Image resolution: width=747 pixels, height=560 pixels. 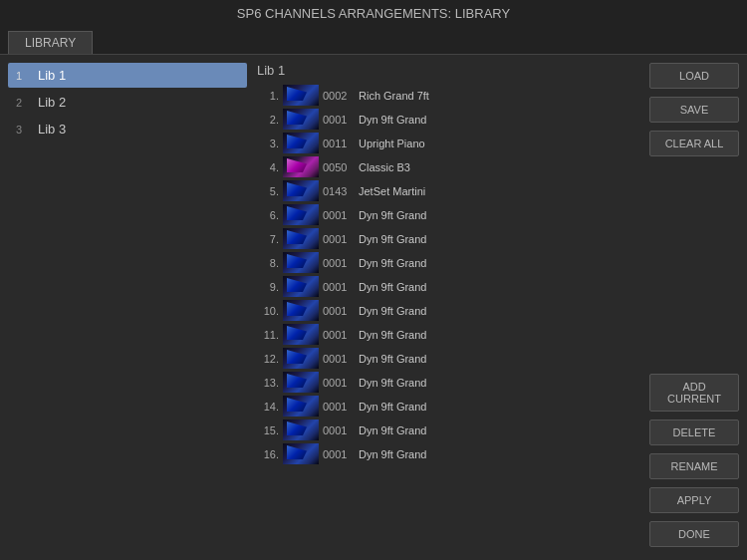 What do you see at coordinates (127, 130) in the screenshot?
I see `lib-item-3: 3Lib 3` at bounding box center [127, 130].